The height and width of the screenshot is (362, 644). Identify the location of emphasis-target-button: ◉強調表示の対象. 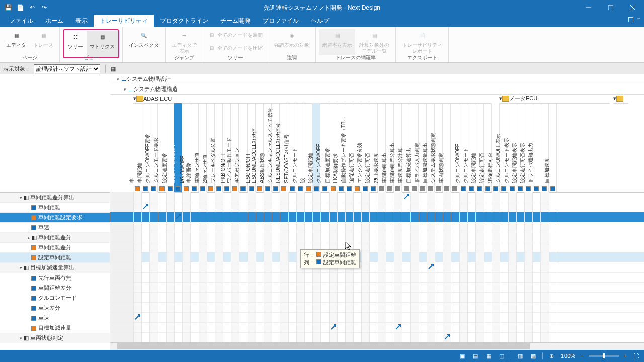
(292, 42).